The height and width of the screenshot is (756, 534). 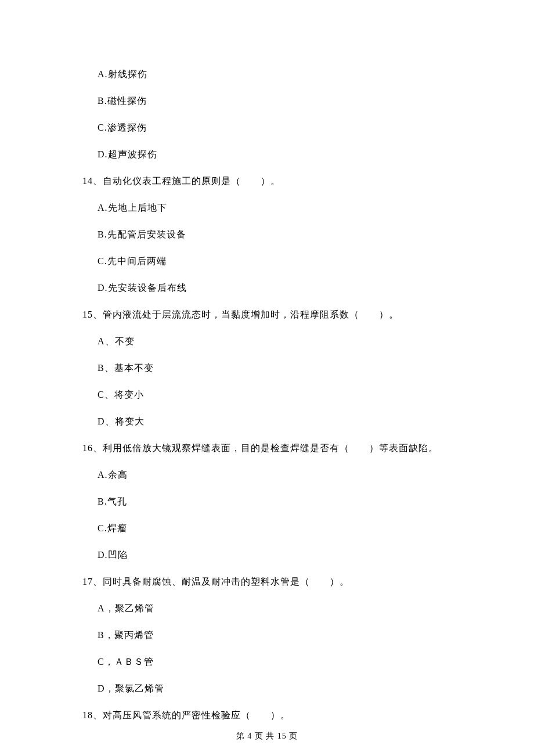 What do you see at coordinates (267, 368) in the screenshot?
I see `question-15: 15、管内液流处于层流流态时，当黏度增加时，沿程摩阻系数（ ）。 A、不变 B、…` at bounding box center [267, 368].